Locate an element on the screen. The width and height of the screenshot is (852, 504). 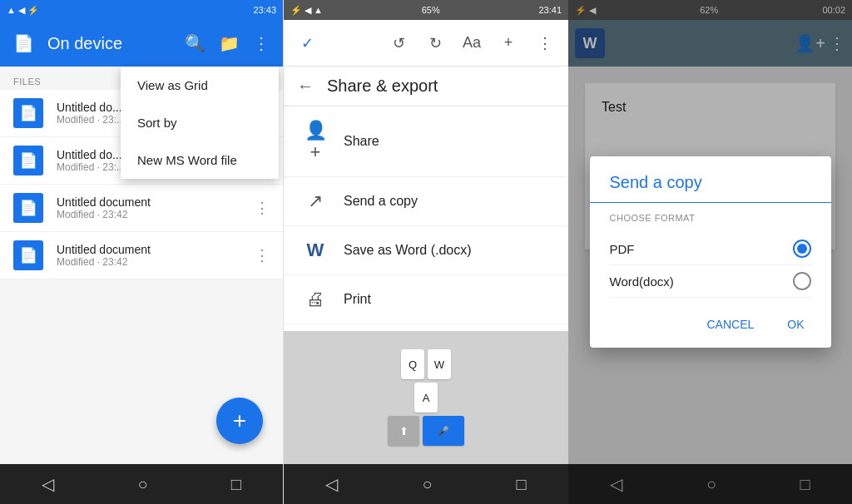
app-title-1: On device is located at coordinates (110, 43).